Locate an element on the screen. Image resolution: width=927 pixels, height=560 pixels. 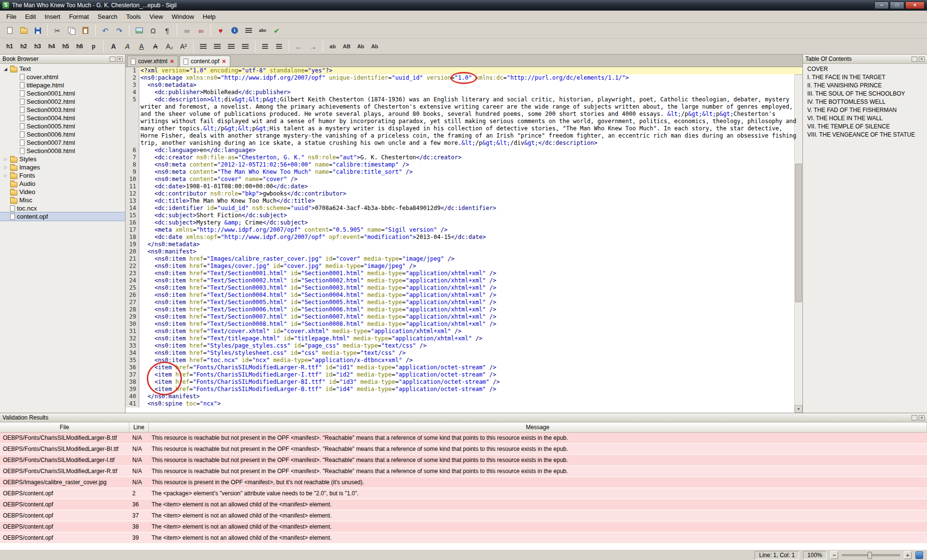
validation-row: OEBPS/Fonts/CharisSILModifiedLarger-I.tt… is located at coordinates (464, 461).